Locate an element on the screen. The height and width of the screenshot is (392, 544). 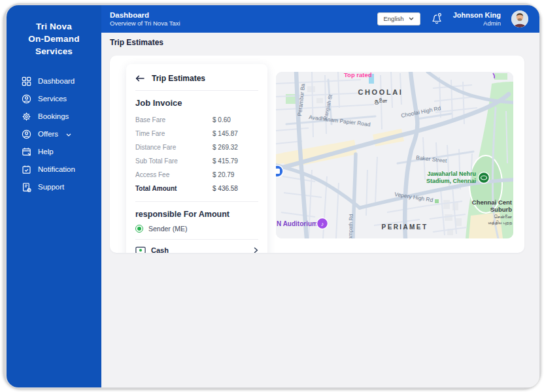
invoice-label: Time Fare is located at coordinates (174, 133).